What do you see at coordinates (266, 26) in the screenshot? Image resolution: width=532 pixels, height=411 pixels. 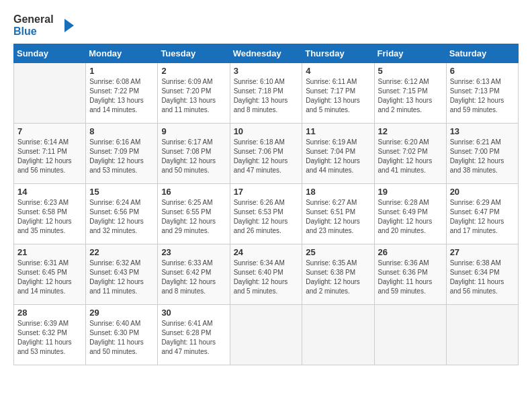 I see `page-header: General Blue` at bounding box center [266, 26].